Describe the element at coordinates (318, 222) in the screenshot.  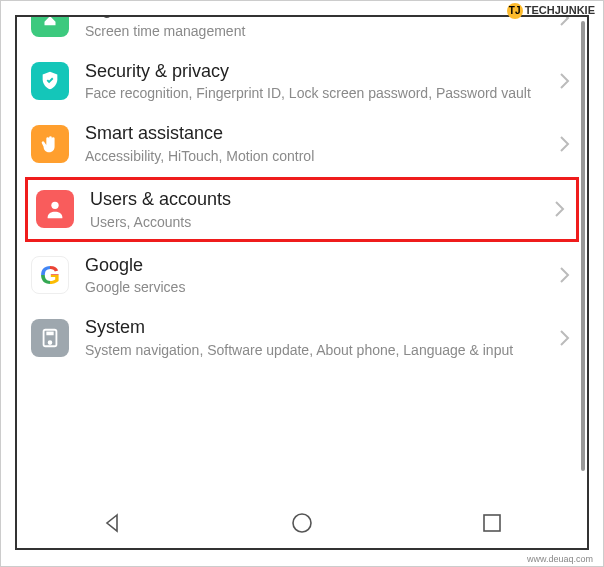
I see `row-subtitle: Users, Accounts` at that location.